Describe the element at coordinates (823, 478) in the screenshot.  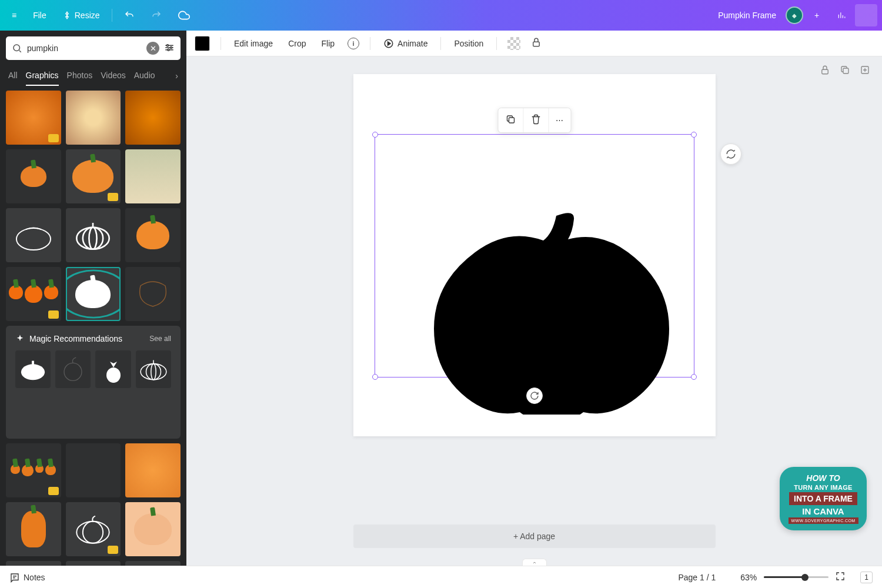
I see `tutorial-line: HOW TO` at that location.